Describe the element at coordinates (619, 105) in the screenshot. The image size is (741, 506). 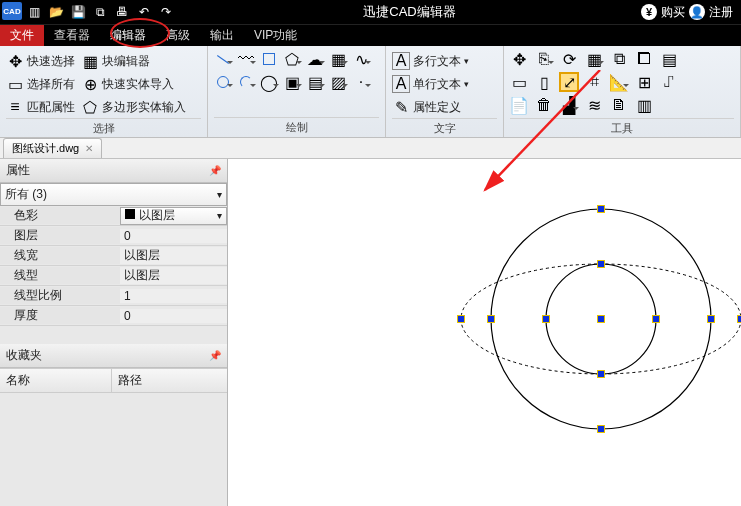
I see `tool-text-icon: 🗎` at that location.